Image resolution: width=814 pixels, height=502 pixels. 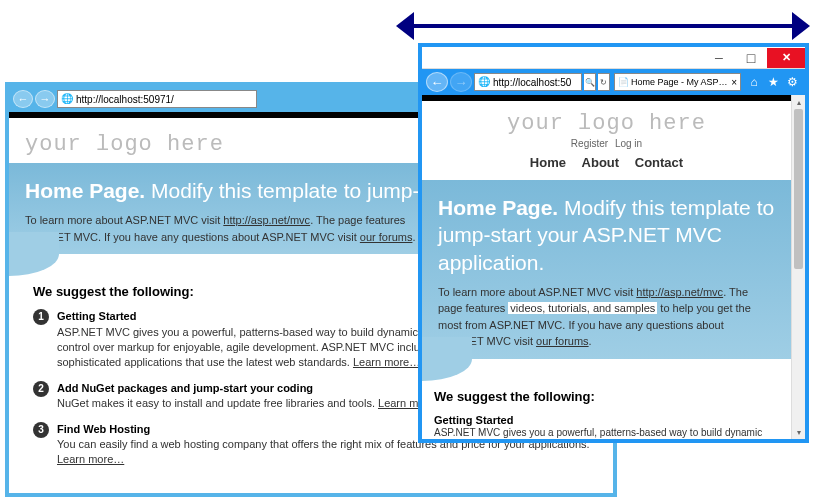 What do you see at coordinates (606, 396) in the screenshot?
I see `suggest-heading: We suggest the following:` at bounding box center [606, 396].